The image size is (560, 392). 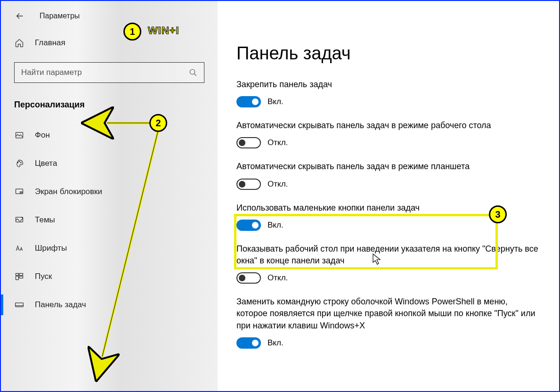 I want to click on setting-autohide-desktop: Автоматически скрывать панель задач в ре…, so click(x=388, y=134).